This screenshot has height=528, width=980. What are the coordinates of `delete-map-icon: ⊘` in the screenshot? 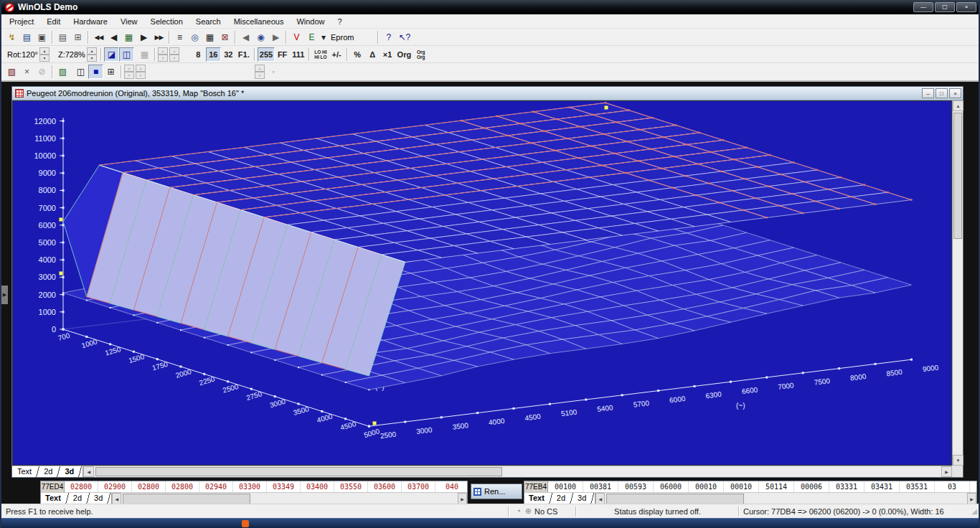 It's located at (42, 72).